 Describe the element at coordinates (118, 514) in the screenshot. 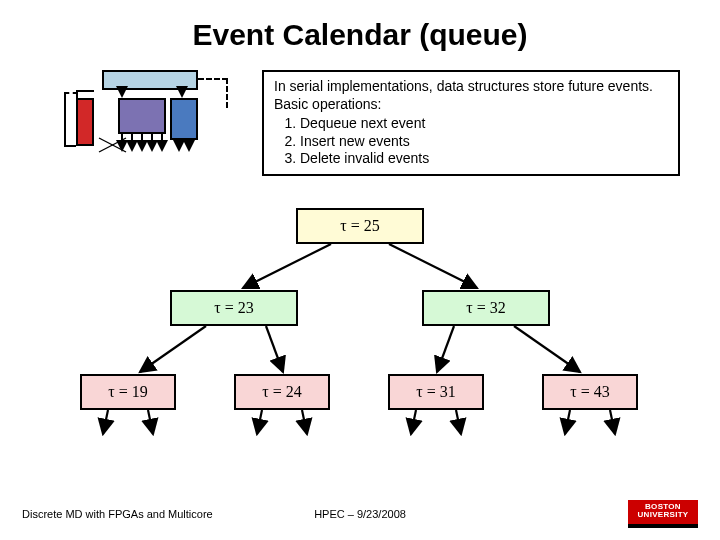

I see `footer-left: Discrete MD with FPGAs and Multicore` at that location.